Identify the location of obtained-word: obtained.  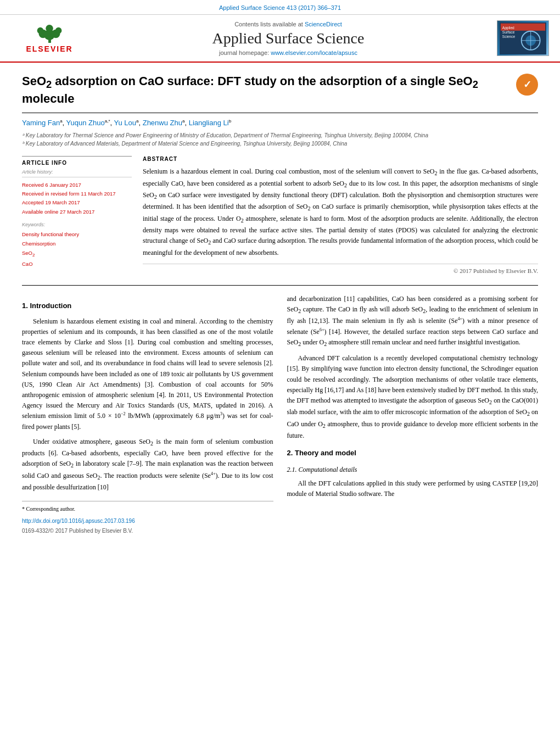
(208, 230).